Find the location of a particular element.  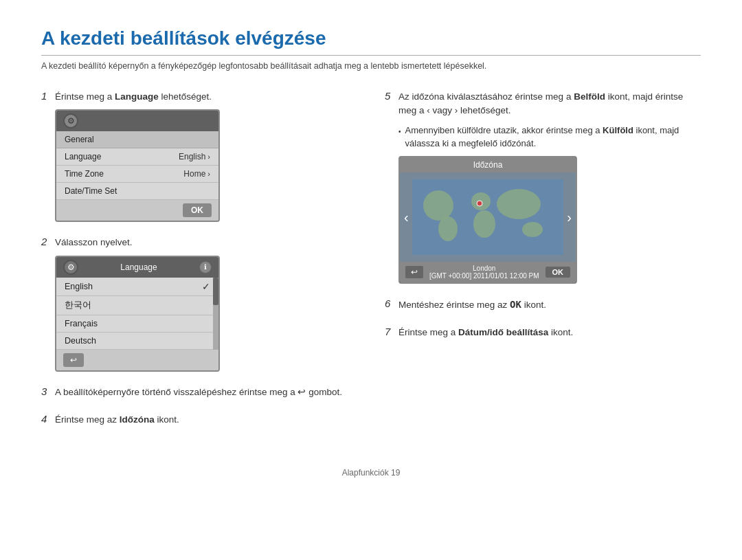

lang-korean: 한국어 is located at coordinates (78, 305).